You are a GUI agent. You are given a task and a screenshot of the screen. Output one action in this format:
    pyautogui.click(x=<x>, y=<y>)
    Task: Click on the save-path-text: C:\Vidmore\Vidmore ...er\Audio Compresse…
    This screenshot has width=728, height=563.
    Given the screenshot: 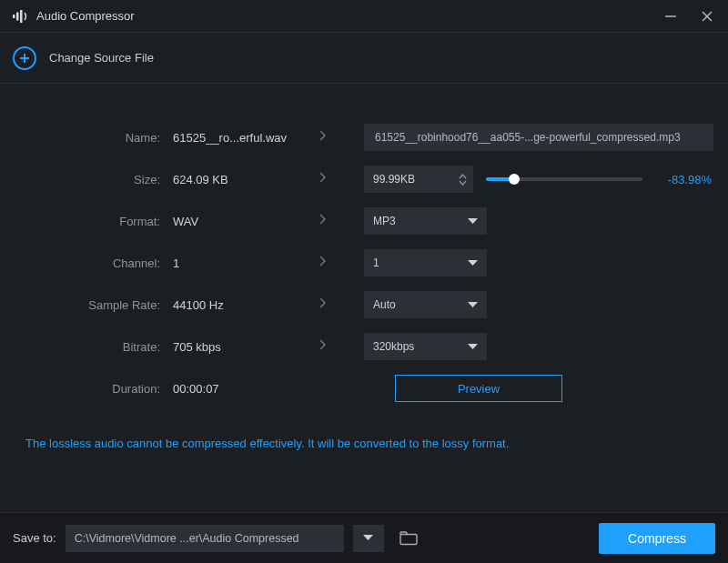 What is the action you would take?
    pyautogui.click(x=187, y=538)
    